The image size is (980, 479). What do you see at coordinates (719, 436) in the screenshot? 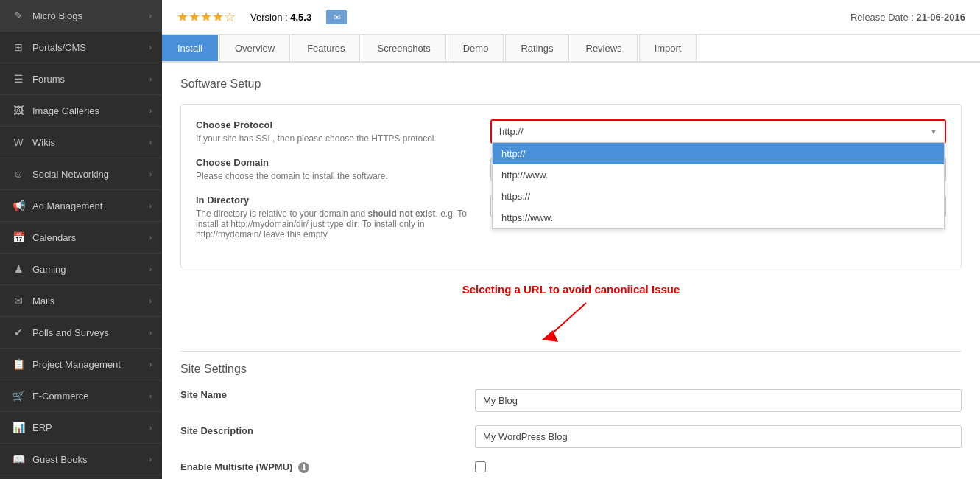
I see `site-description-input` at bounding box center [719, 436].